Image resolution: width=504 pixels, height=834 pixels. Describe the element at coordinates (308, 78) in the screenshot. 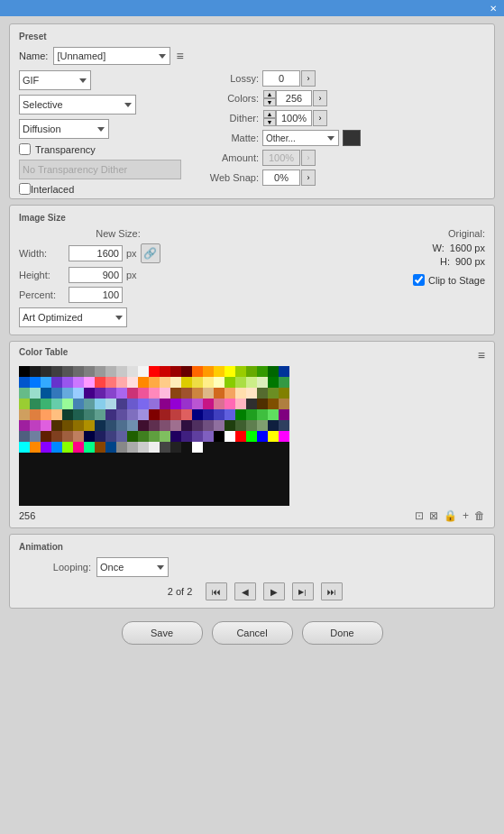

I see `lossy-arrow: ›` at that location.